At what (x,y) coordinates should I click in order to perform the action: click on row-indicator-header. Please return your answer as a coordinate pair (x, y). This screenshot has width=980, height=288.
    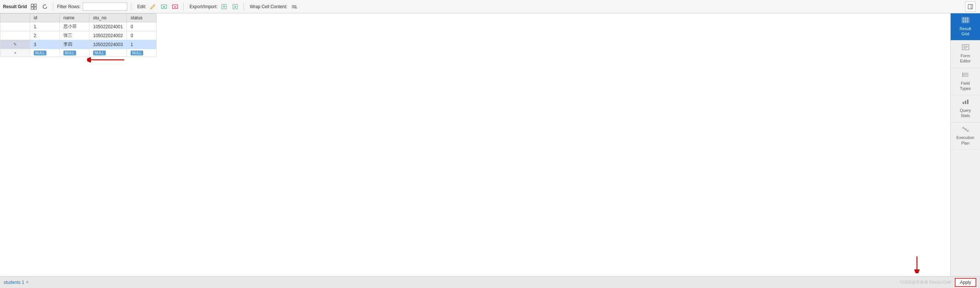
    Looking at the image, I should click on (15, 18).